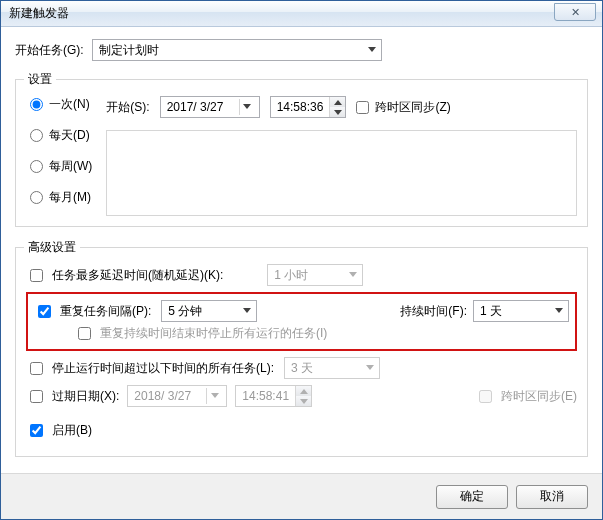 This screenshot has width=603, height=520. What do you see at coordinates (59, 430) in the screenshot?
I see `enable-checkbox: 启用(B)` at bounding box center [59, 430].